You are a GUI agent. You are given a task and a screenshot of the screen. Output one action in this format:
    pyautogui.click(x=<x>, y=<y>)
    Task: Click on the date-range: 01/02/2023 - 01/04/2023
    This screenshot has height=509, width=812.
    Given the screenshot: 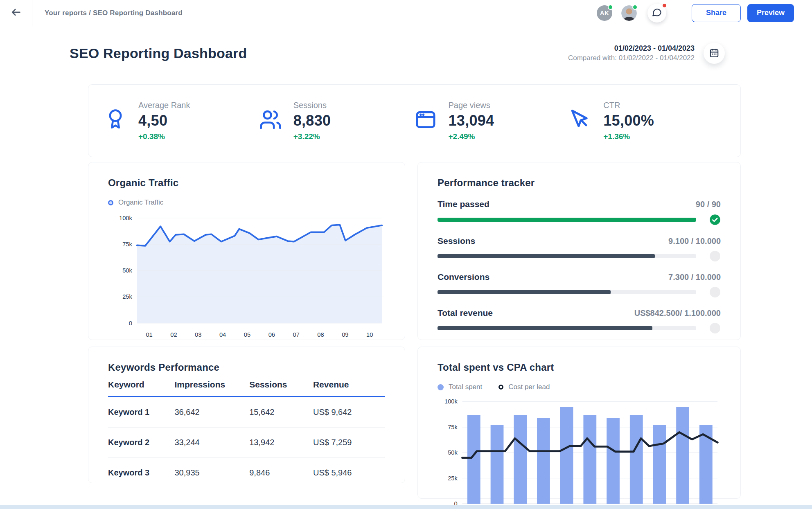 What is the action you would take?
    pyautogui.click(x=631, y=48)
    